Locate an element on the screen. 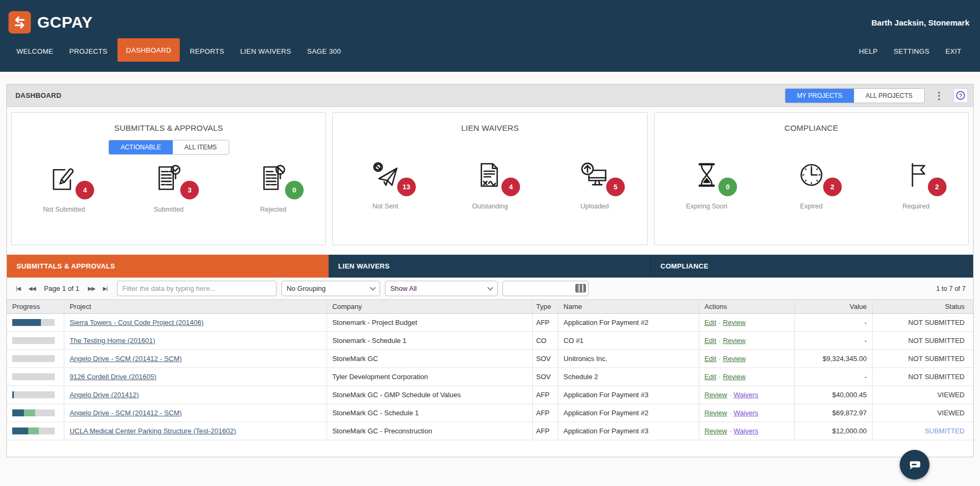 The width and height of the screenshot is (980, 486). status-cell: VIEWED is located at coordinates (923, 413).